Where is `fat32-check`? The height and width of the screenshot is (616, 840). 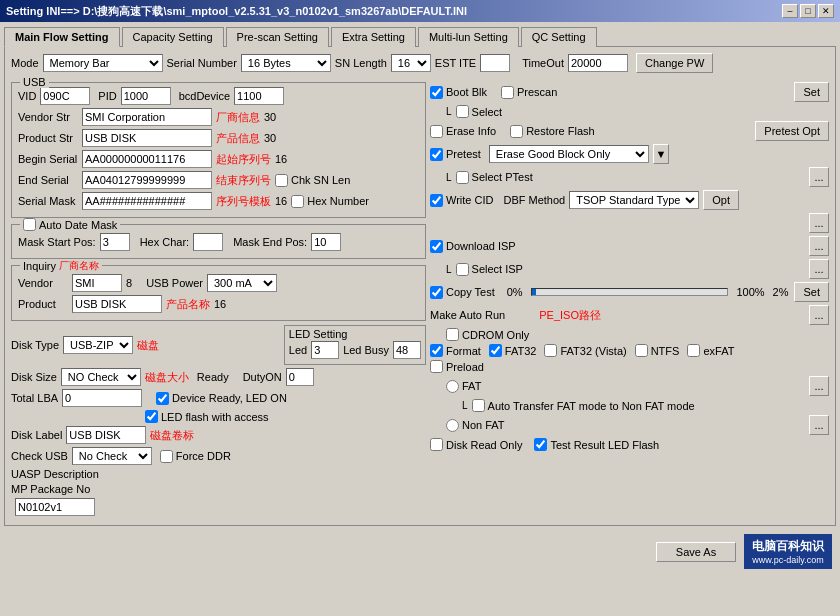
fat32-check is located at coordinates (496, 350).